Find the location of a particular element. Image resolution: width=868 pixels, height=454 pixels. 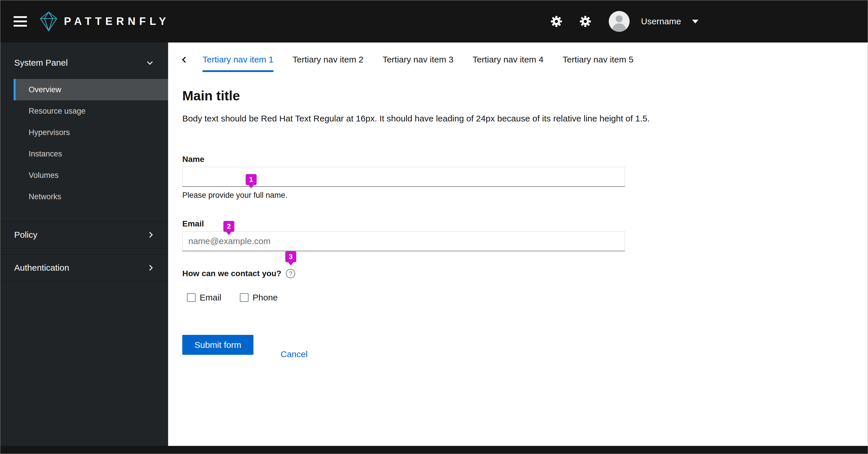

form-actions: Submit form Cancel is located at coordinates (404, 345).